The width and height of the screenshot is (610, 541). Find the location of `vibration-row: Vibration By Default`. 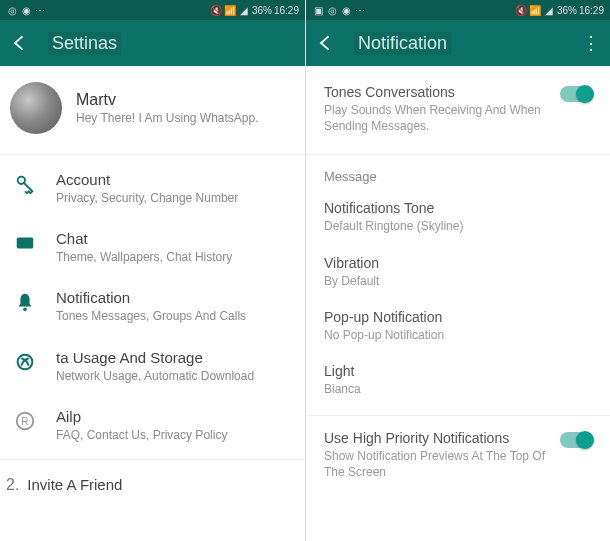

vibration-row: Vibration By Default is located at coordinates (458, 272).